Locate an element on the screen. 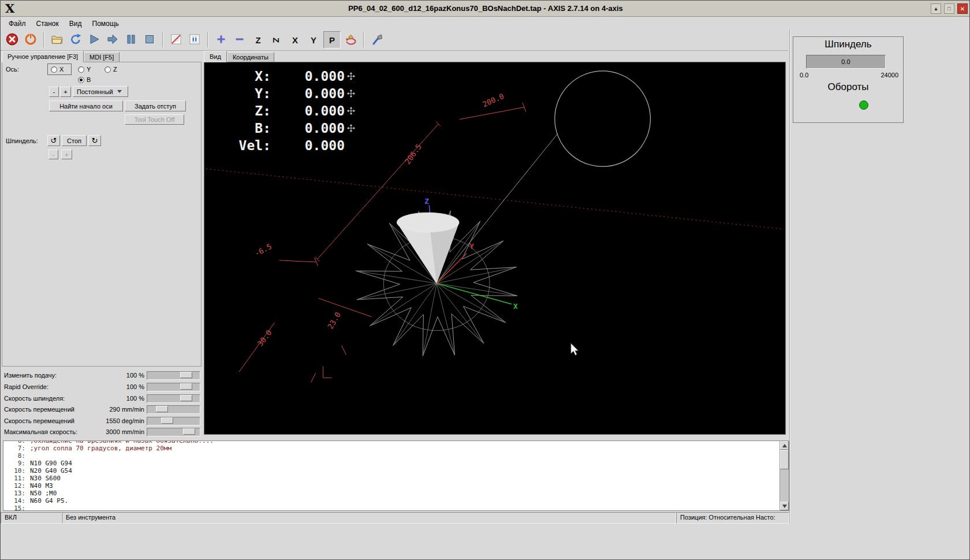 The height and width of the screenshot is (560, 970). dro-row-x: X:0.000 is located at coordinates (281, 76).